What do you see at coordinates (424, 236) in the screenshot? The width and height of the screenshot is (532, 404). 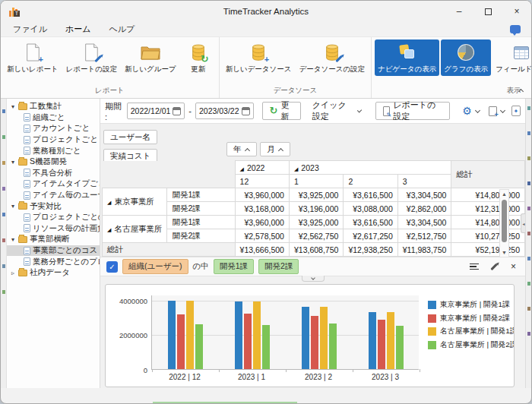 I see `value-cell: ¥2,512,750` at bounding box center [424, 236].